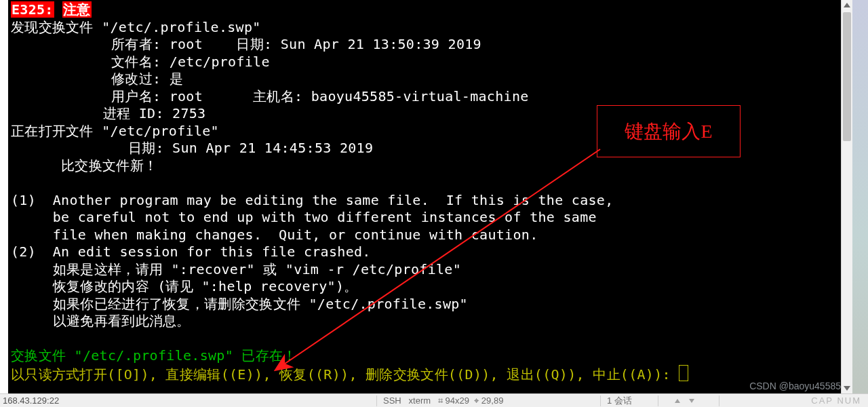  Describe the element at coordinates (254, 44) in the screenshot. I see `date-label: 日期:` at that location.